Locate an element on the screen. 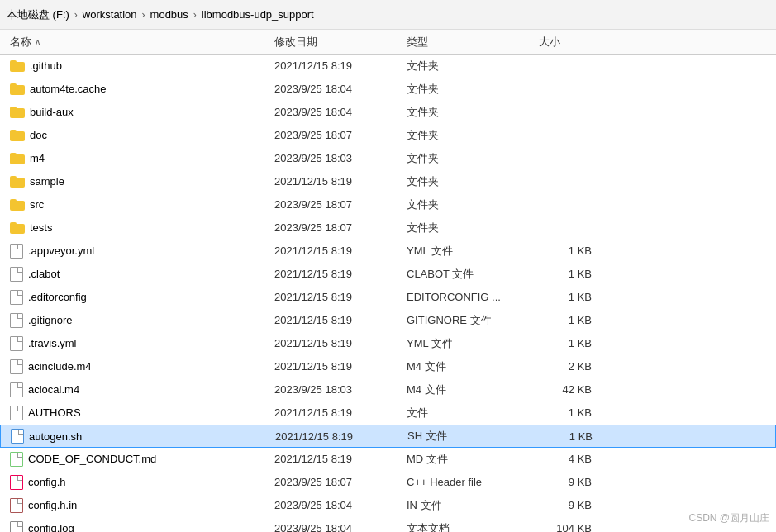  table-row: doc2023/9/25 18:07文件夹 is located at coordinates (388, 135).